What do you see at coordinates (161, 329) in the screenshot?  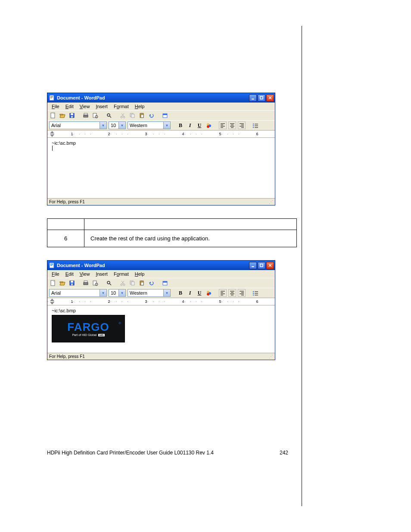 I see `document-area: ~ic:\sc.bmp ® FARGO Part of HID Global H…` at bounding box center [161, 329].